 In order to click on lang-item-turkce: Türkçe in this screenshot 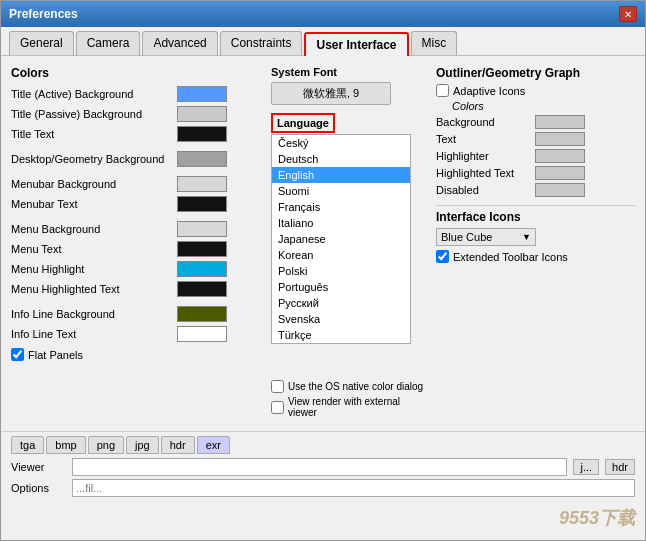, I will do `click(341, 335)`.